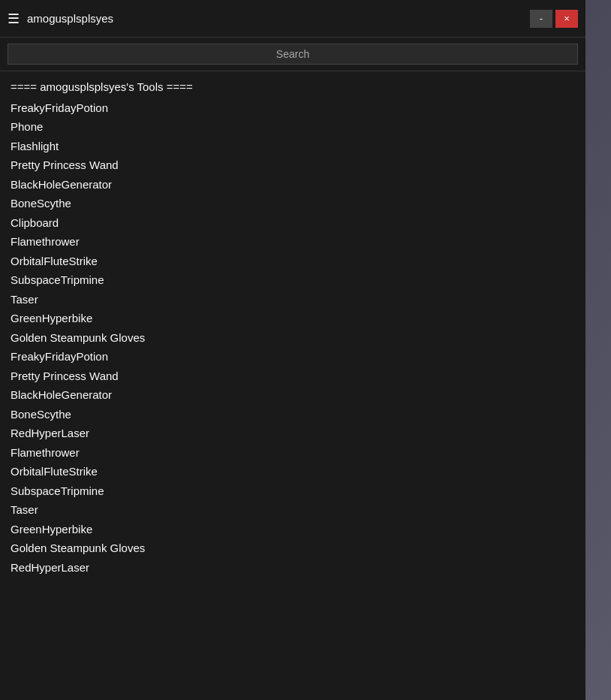 The image size is (611, 700). Describe the element at coordinates (278, 18) in the screenshot. I see `window-title: amogusplsplsyes` at that location.